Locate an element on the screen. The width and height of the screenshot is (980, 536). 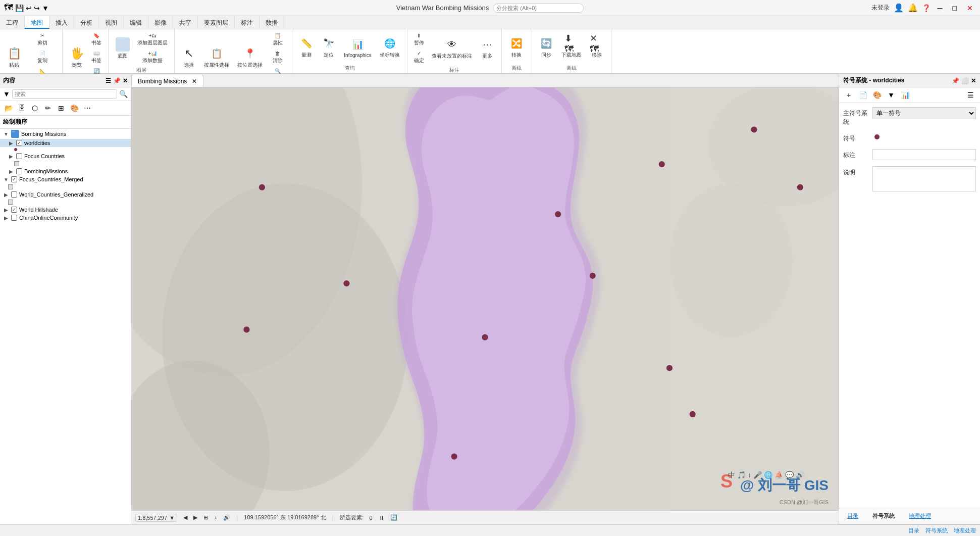
basemap-button: 底图 is located at coordinates (123, 48).